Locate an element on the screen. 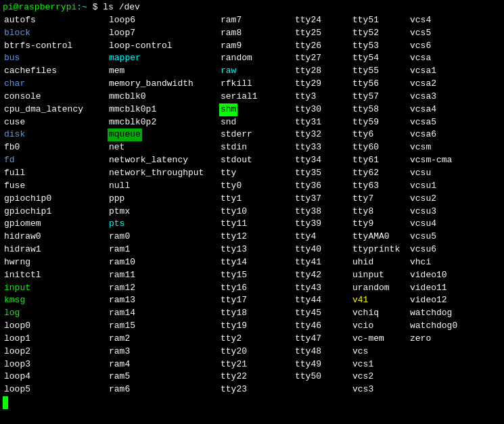  list-item: snd is located at coordinates (256, 123).